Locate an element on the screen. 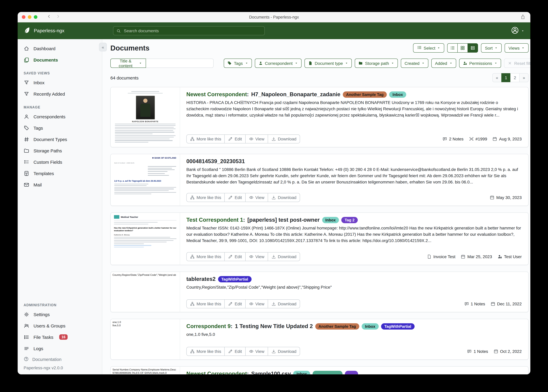 This screenshot has width=548, height=392. document-title-link: tablerates2 is located at coordinates (201, 279).